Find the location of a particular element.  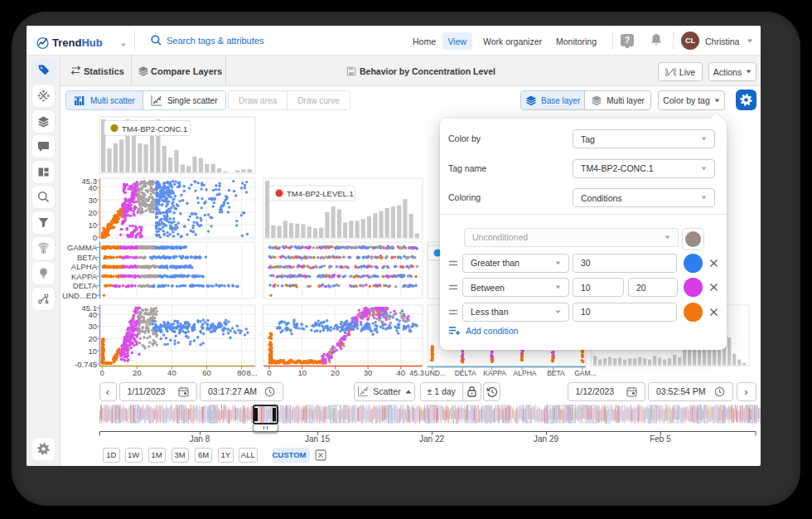

svg-text: GAM... is located at coordinates (585, 373).